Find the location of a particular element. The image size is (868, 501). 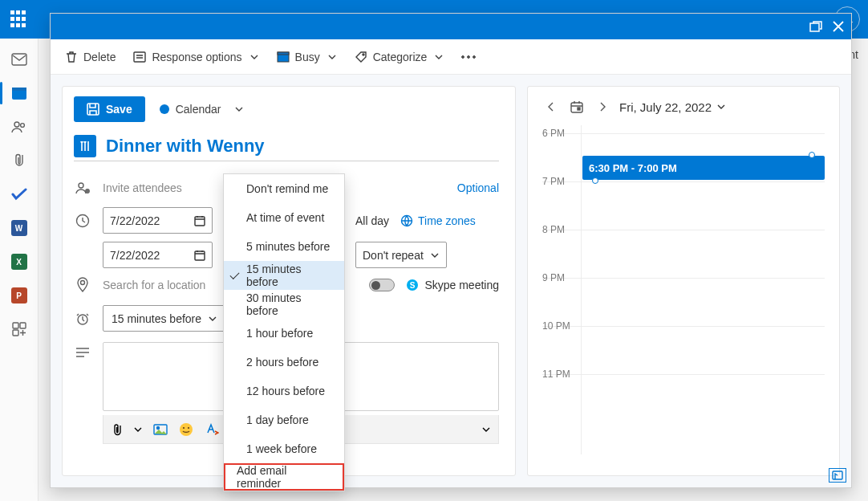

rail-excel: X is located at coordinates (19, 262).